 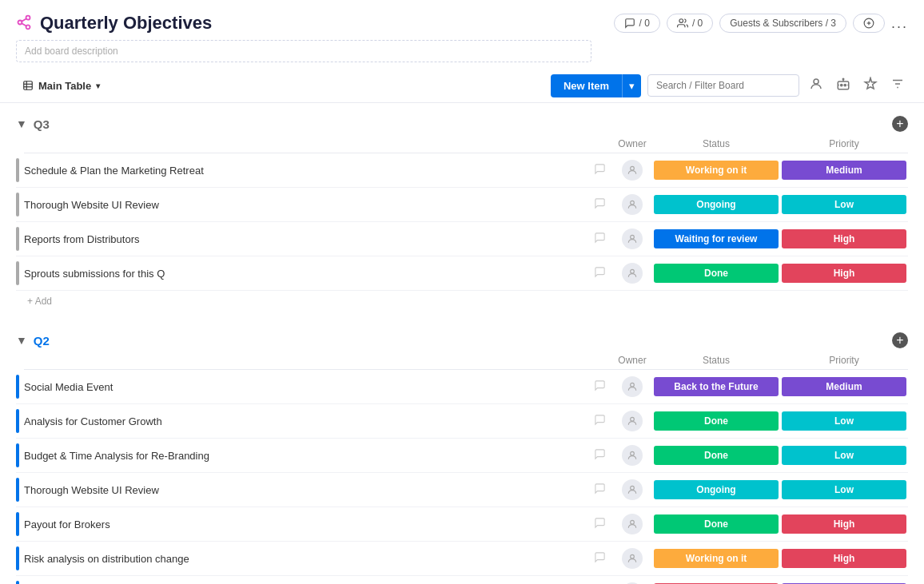 I want to click on table-row: Analysis for Customer Growth Done Low, so click(x=462, y=422).